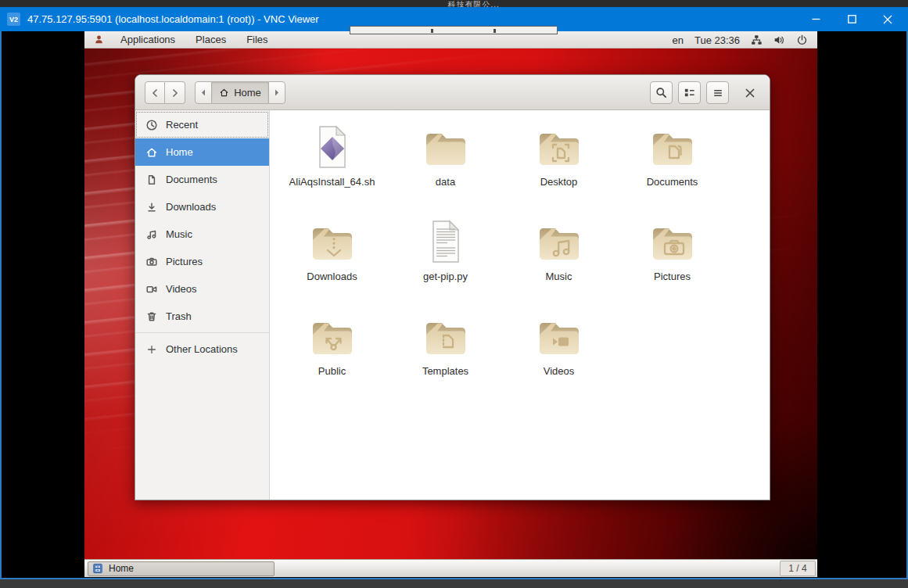  I want to click on search-icon, so click(662, 92).